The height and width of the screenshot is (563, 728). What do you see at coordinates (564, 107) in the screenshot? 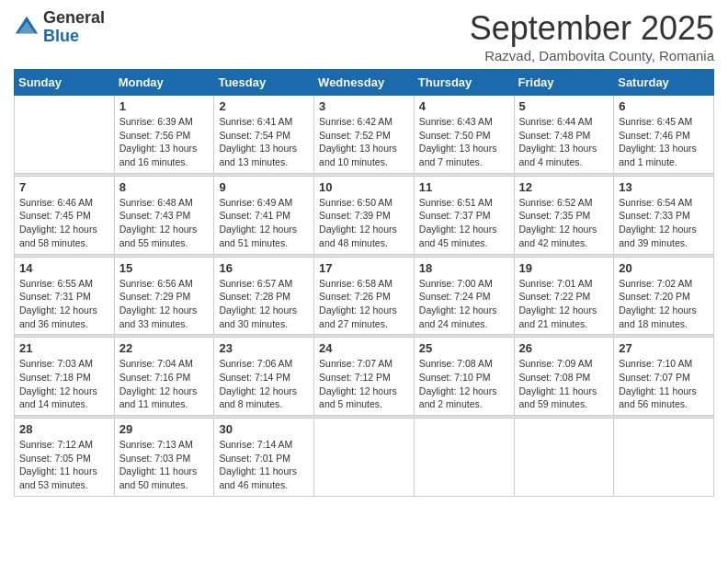
I see `day-number: 5` at bounding box center [564, 107].